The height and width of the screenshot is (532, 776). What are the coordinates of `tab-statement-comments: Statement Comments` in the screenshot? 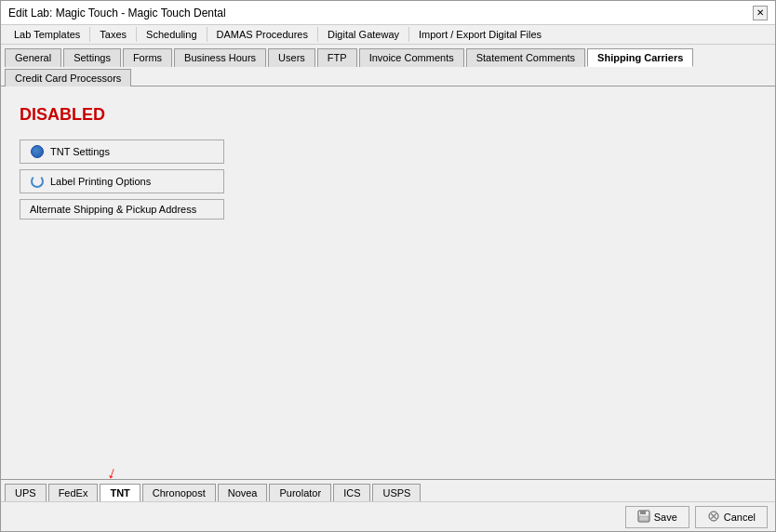 It's located at (526, 58).